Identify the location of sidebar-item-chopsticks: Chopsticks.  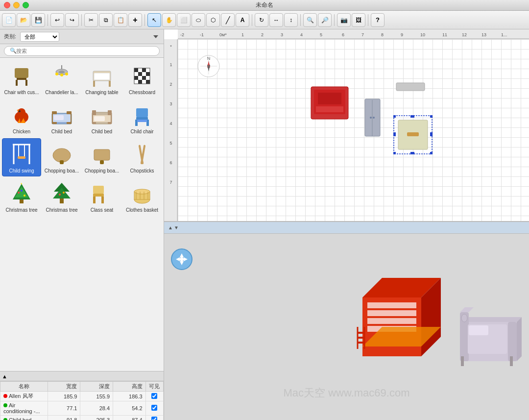
(142, 157).